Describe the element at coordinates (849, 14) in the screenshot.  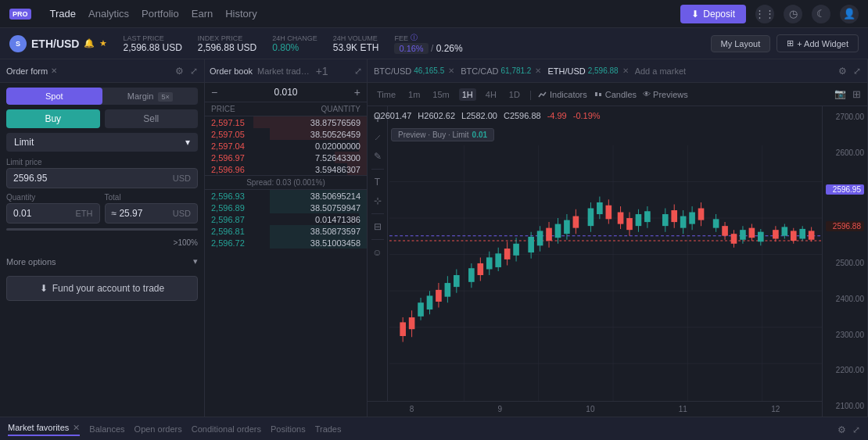
I see `user-icon: 👤` at that location.